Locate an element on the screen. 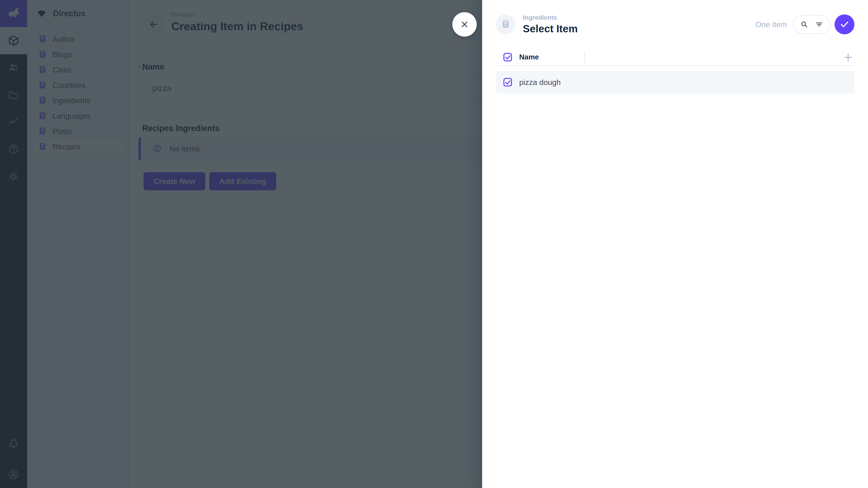  column-divider is located at coordinates (585, 57).